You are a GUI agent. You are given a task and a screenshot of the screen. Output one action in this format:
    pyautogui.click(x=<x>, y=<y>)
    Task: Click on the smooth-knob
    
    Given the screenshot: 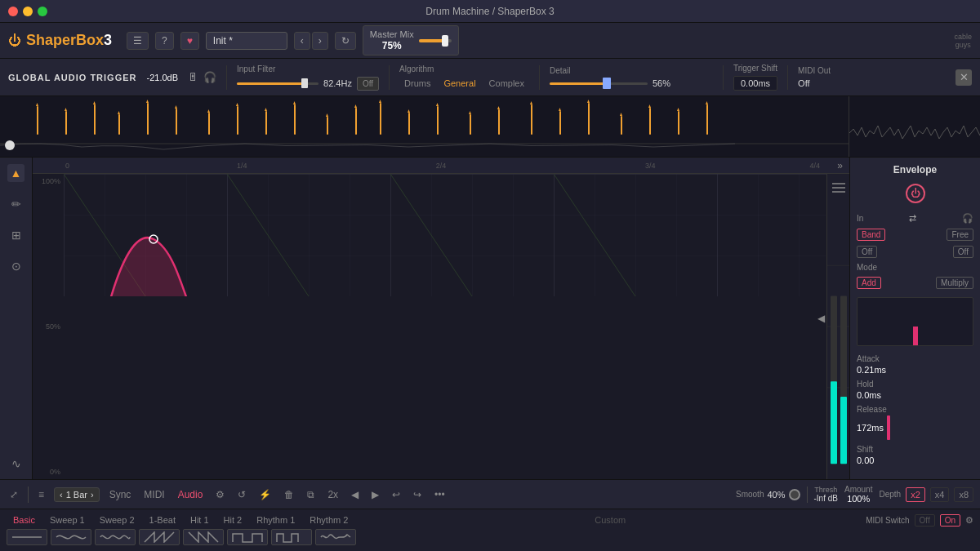 What is the action you would take?
    pyautogui.click(x=795, y=495)
    